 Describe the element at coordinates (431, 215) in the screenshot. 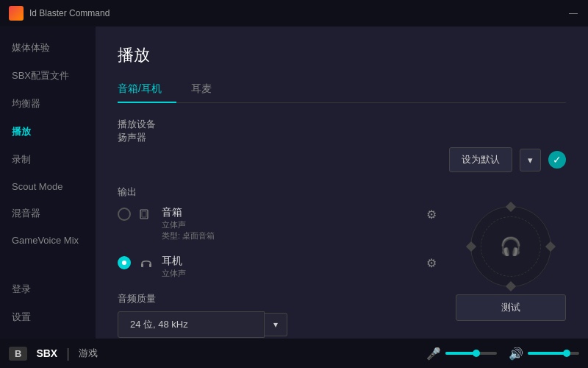

I see `speaker-gear-button: ⚙` at that location.